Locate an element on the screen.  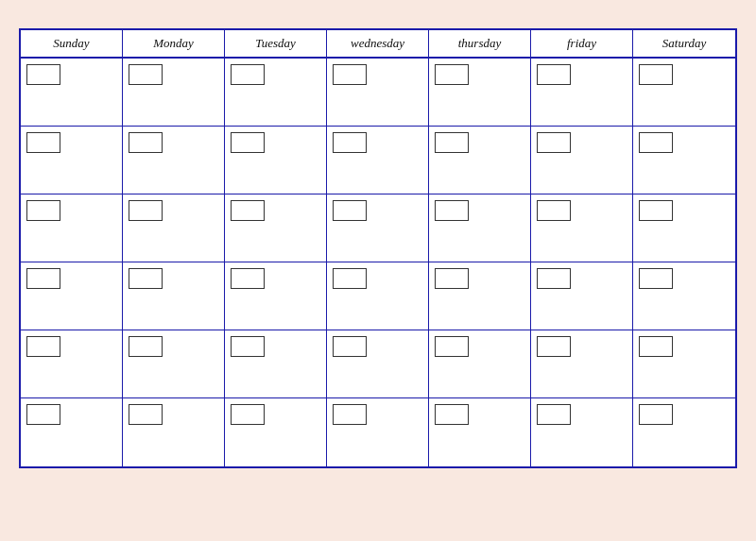
day-header-monday: Monday is located at coordinates (174, 43).